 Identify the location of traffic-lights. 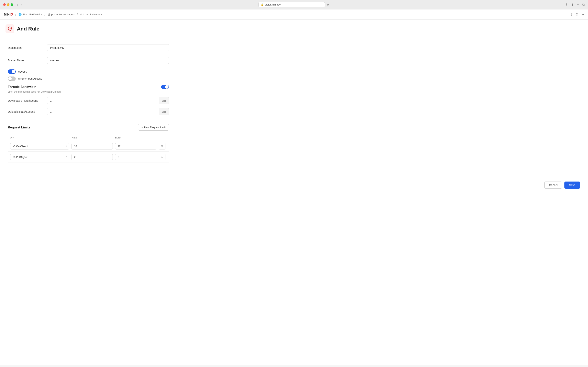
(8, 5).